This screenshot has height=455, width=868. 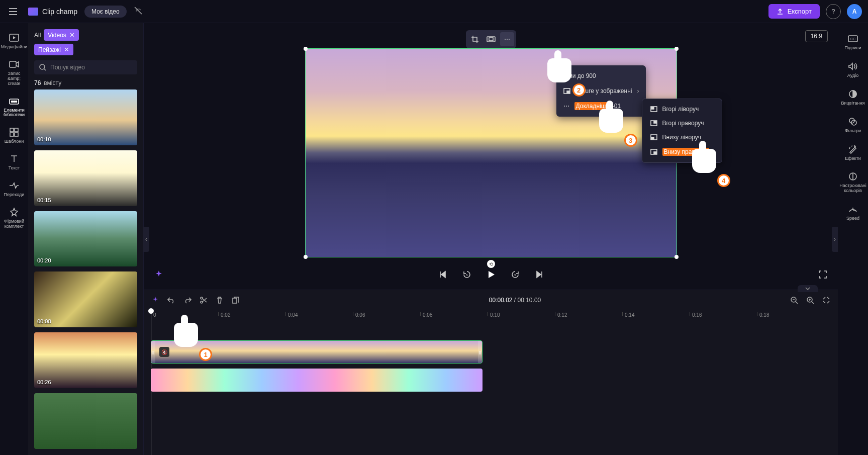 What do you see at coordinates (794, 11) in the screenshot?
I see `export-button: Експорт` at bounding box center [794, 11].